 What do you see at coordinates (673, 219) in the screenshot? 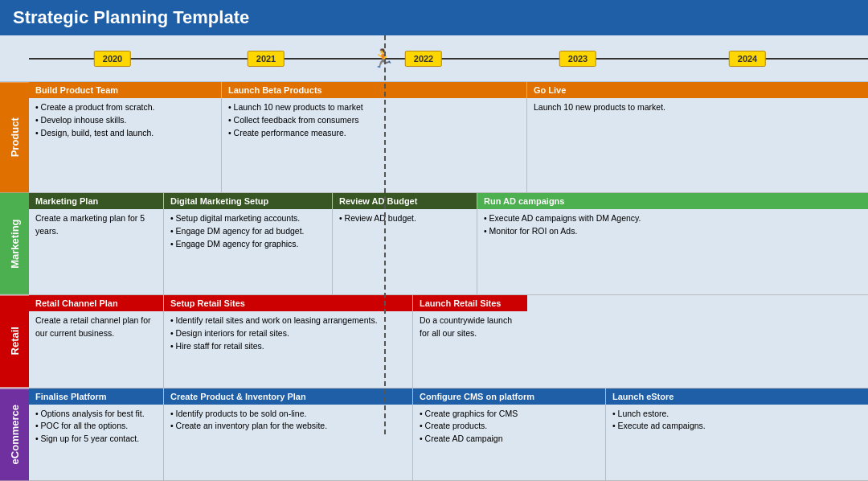
I see `list-item: Execute AD campaigns with DM Agency.` at bounding box center [673, 219].